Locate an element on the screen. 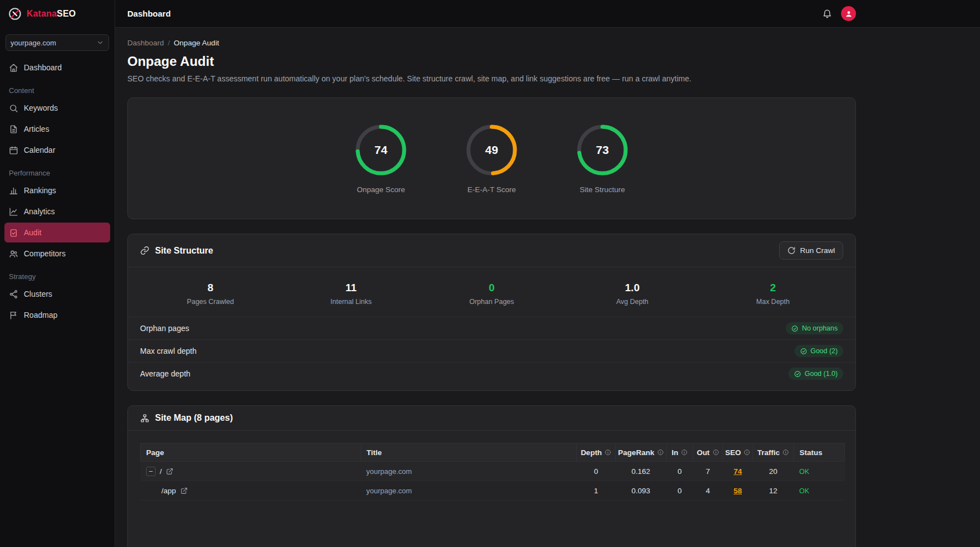 Image resolution: width=980 pixels, height=547 pixels. line-chart-icon is located at coordinates (13, 211).